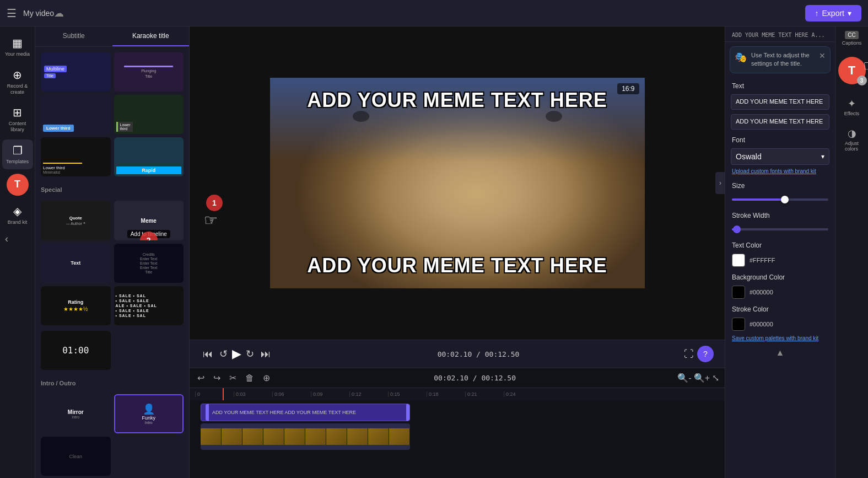 The width and height of the screenshot is (868, 478). Describe the element at coordinates (7, 253) in the screenshot. I see `panel-collapse-left: ‹` at that location.